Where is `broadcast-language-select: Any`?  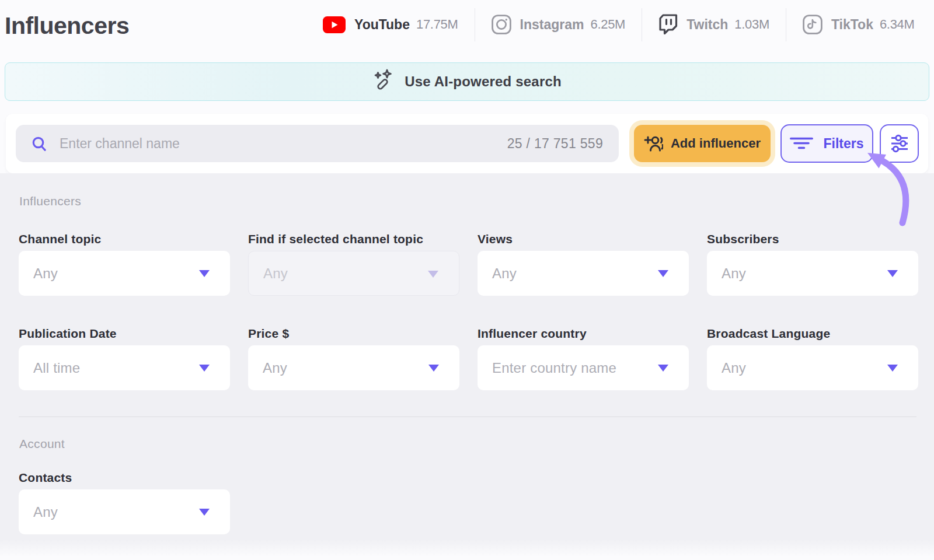
broadcast-language-select: Any is located at coordinates (813, 368).